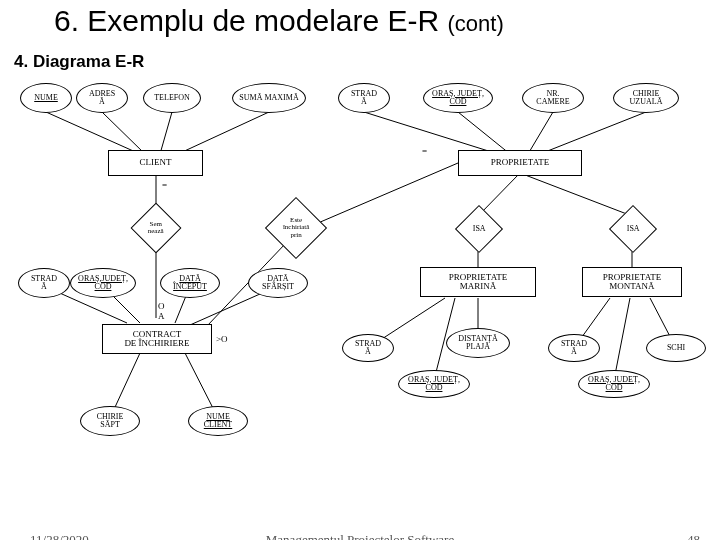  Describe the element at coordinates (110, 421) in the screenshot. I see `attr-chirie-sapt: CHIRIESĂPT` at that location.